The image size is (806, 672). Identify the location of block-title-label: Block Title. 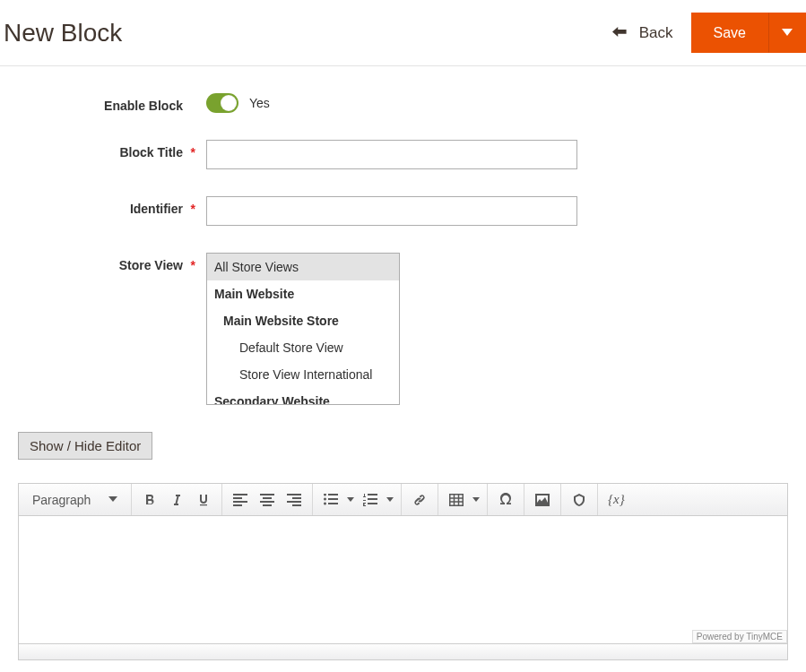
(112, 150).